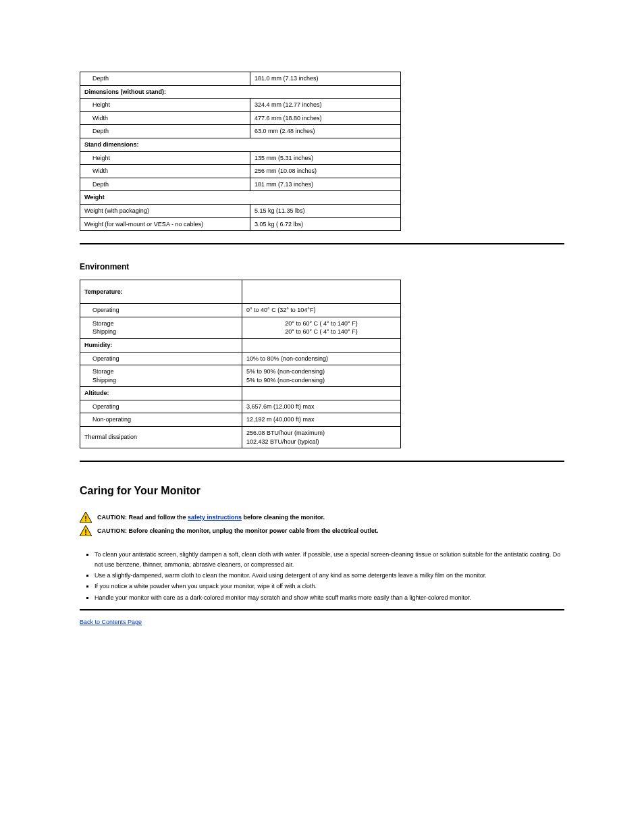 The width and height of the screenshot is (644, 834). Describe the element at coordinates (240, 198) in the screenshot. I see `row-header: Weight` at that location.